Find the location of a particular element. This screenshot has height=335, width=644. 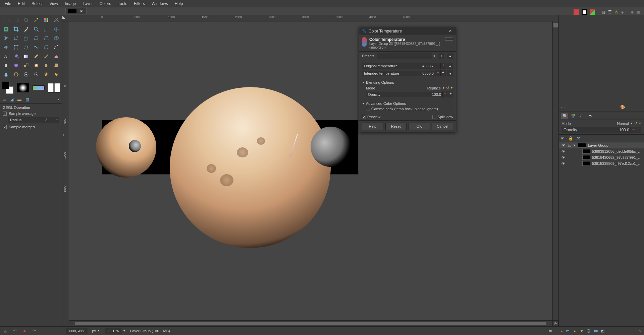

tool-by-color-select is located at coordinates (46, 20).